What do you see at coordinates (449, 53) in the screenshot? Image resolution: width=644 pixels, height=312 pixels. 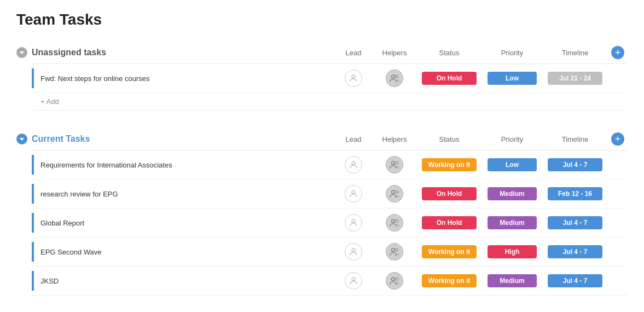 I see `unassigned-col-status: Status` at bounding box center [449, 53].